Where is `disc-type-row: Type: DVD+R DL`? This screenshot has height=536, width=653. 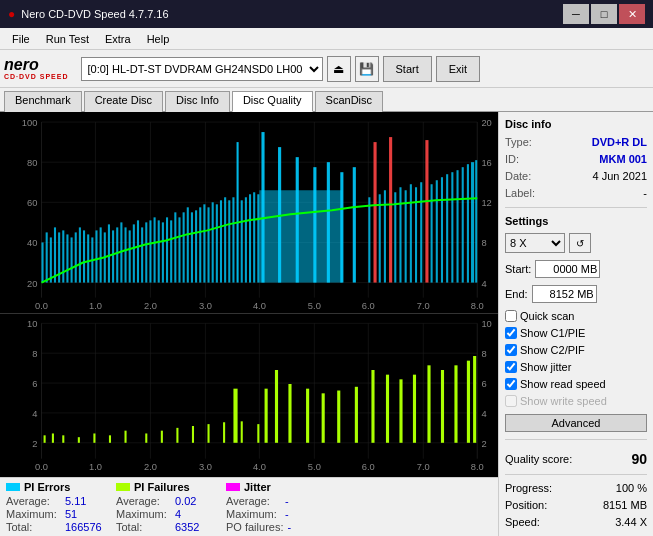
disc-type-row: Type: DVD+R DL is located at coordinates (576, 142).